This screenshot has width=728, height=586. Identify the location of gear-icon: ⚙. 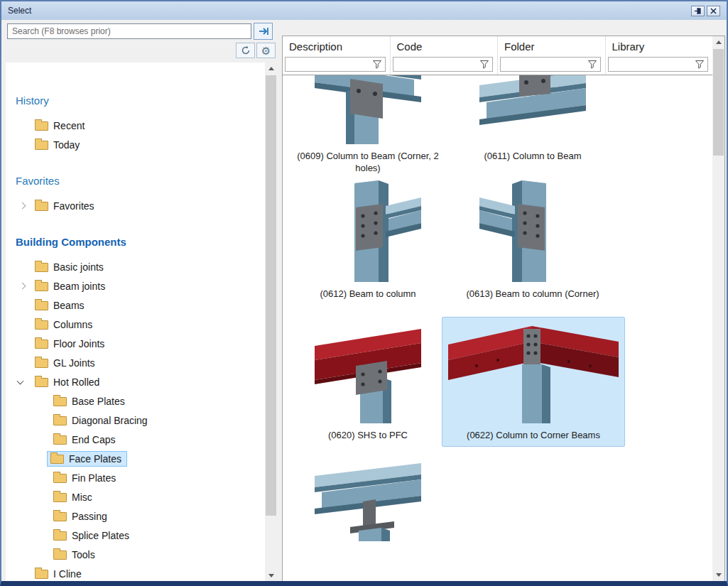
(266, 51).